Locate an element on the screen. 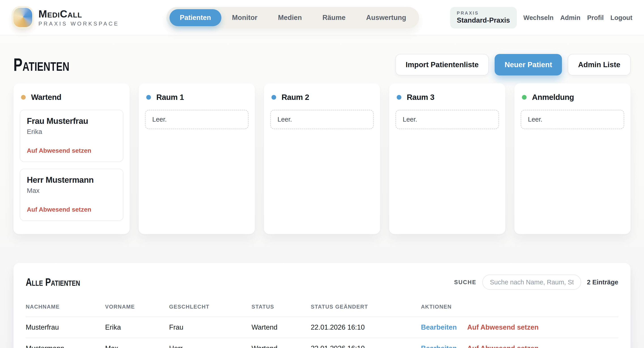  column-title: Wartend is located at coordinates (46, 97).